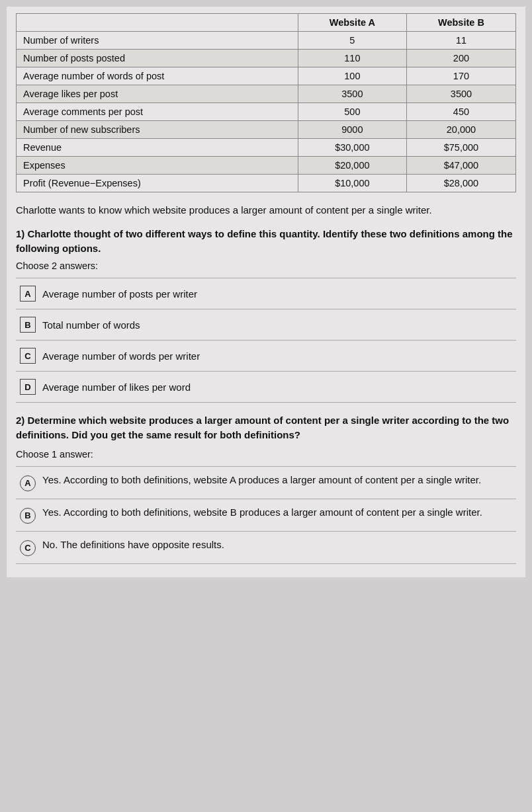 The width and height of the screenshot is (532, 812). What do you see at coordinates (266, 41) in the screenshot?
I see `table-row: Number of writers 5 11` at bounding box center [266, 41].